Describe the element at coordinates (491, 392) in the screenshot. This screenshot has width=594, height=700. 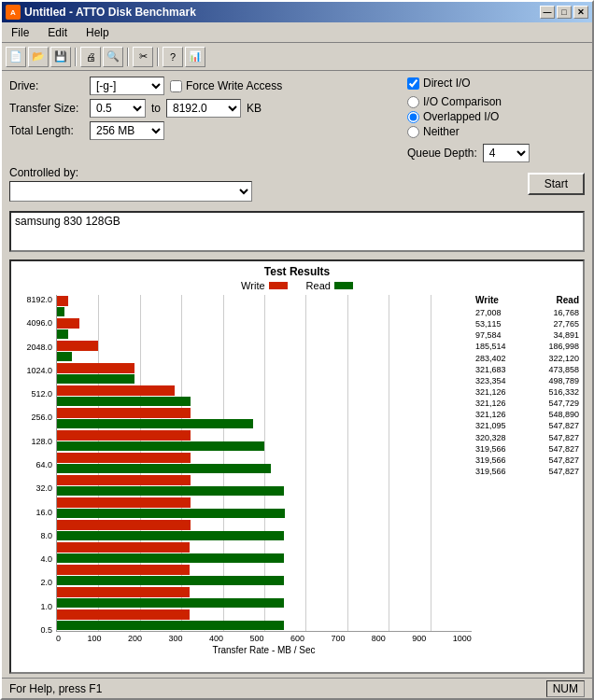
I see `write-val-7: 321,126` at that location.